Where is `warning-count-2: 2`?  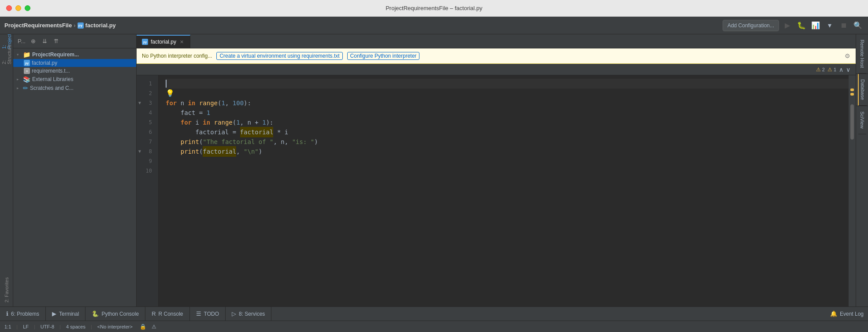 warning-count-2: 2 is located at coordinates (823, 70).